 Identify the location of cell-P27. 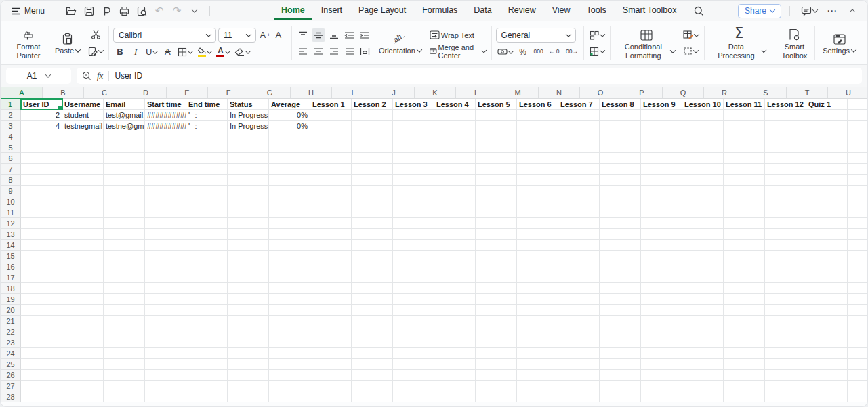
(661, 386).